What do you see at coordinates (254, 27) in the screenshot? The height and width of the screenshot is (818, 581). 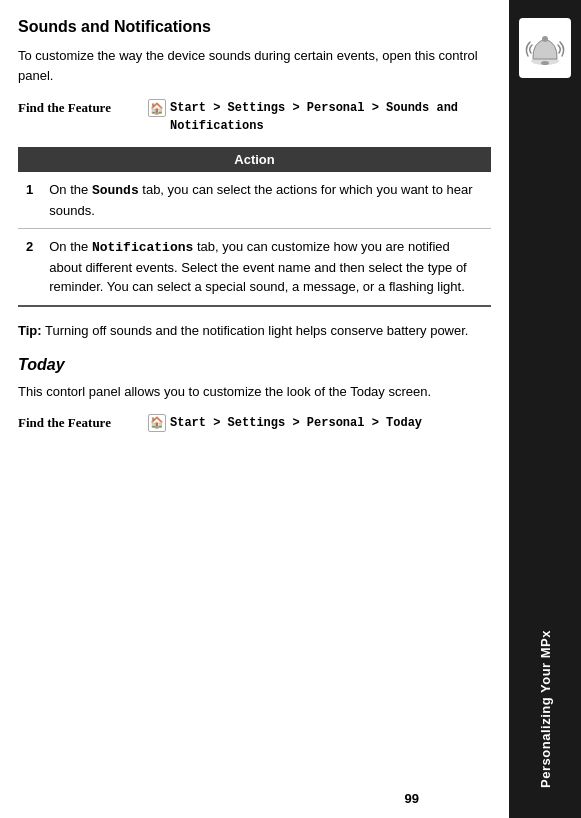 I see `sounds-section-title: Sounds and Notifications` at bounding box center [254, 27].